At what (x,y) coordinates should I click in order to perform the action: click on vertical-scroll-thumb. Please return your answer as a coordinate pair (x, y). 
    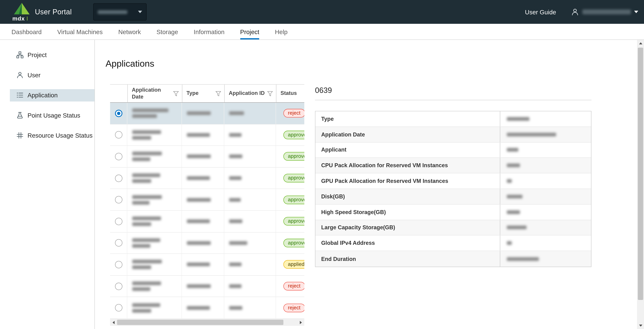
    Looking at the image, I should click on (640, 174).